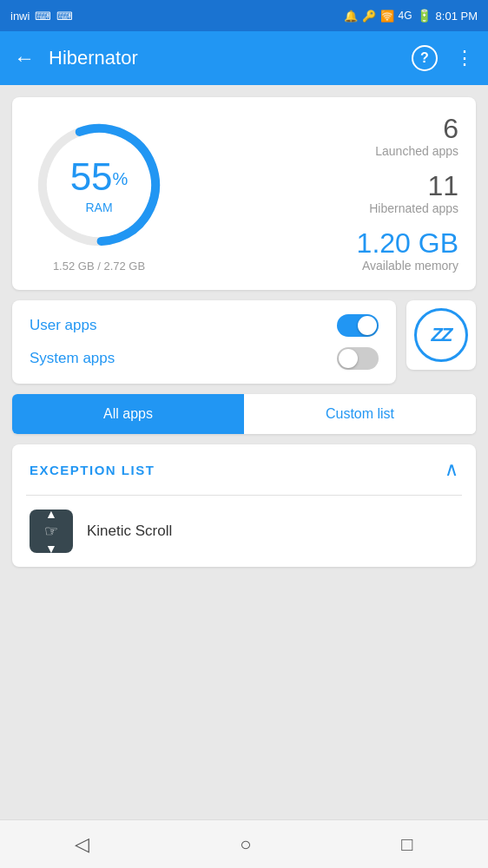  I want to click on available-memory-stat: 1.20 GB Available memory, so click(408, 251).